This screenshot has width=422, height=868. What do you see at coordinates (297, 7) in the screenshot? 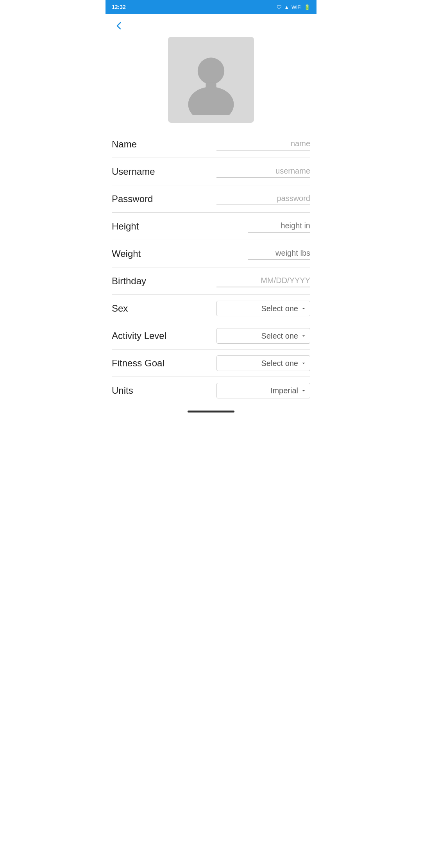
I see `wifi-icon: WiFi` at bounding box center [297, 7].